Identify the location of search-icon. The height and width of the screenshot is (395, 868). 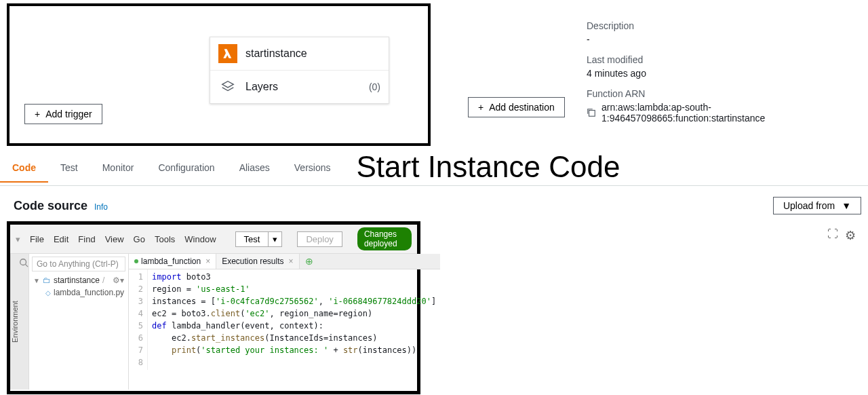
(24, 322).